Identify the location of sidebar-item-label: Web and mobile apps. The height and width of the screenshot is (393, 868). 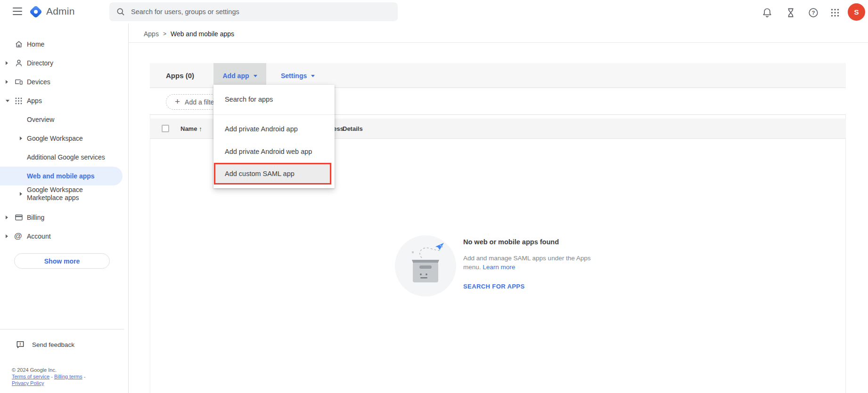
(61, 176).